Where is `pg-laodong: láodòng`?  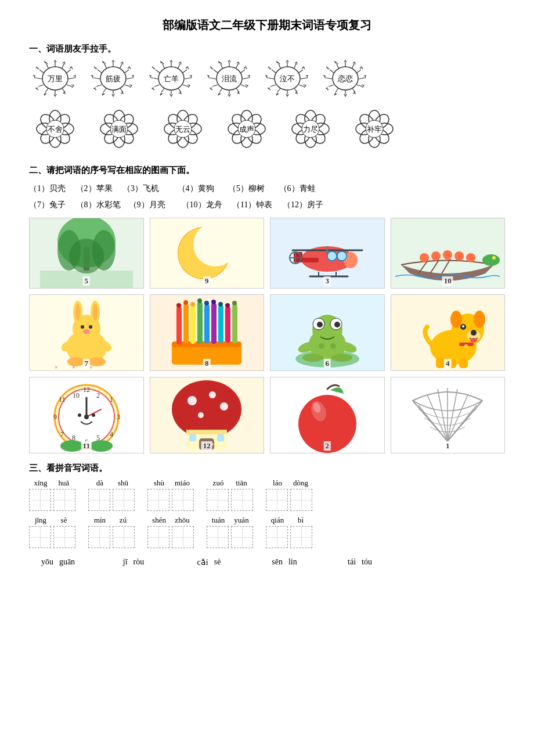 pg-laodong: láodòng is located at coordinates (289, 495).